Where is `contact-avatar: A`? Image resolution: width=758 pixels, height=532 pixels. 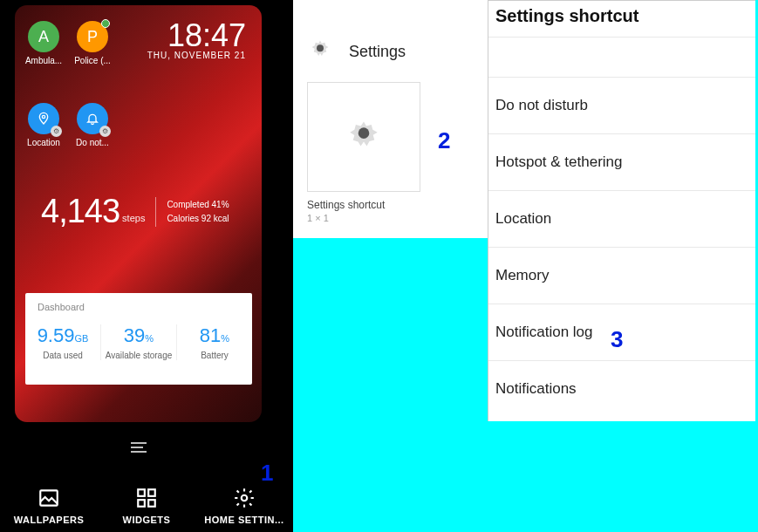 contact-avatar: A is located at coordinates (44, 37).